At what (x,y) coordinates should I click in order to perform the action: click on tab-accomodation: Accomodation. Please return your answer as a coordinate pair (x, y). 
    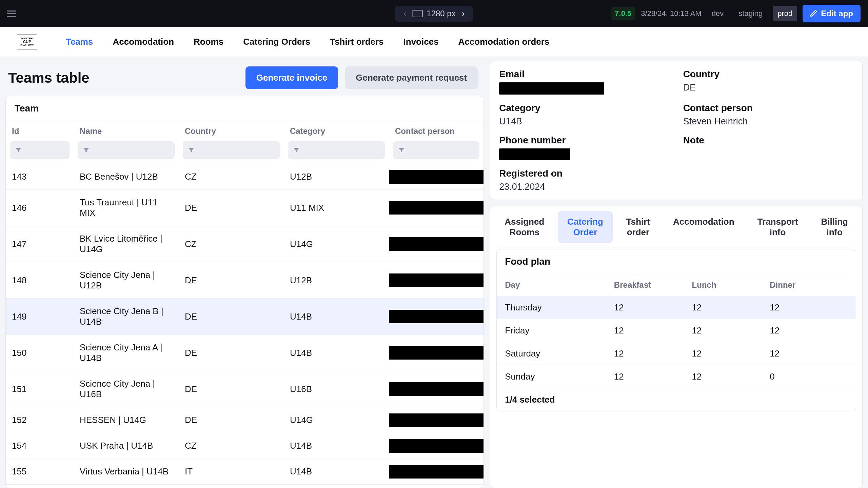
    Looking at the image, I should click on (704, 227).